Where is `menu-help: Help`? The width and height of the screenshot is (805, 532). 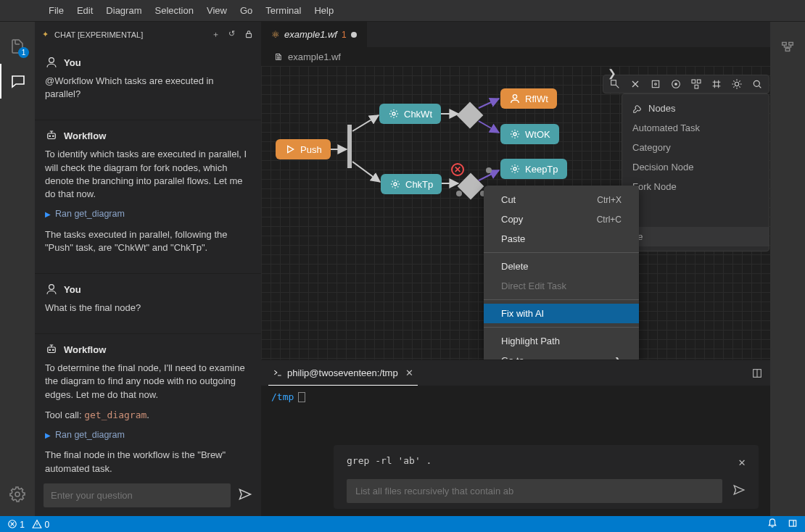 menu-help: Help is located at coordinates (323, 11).